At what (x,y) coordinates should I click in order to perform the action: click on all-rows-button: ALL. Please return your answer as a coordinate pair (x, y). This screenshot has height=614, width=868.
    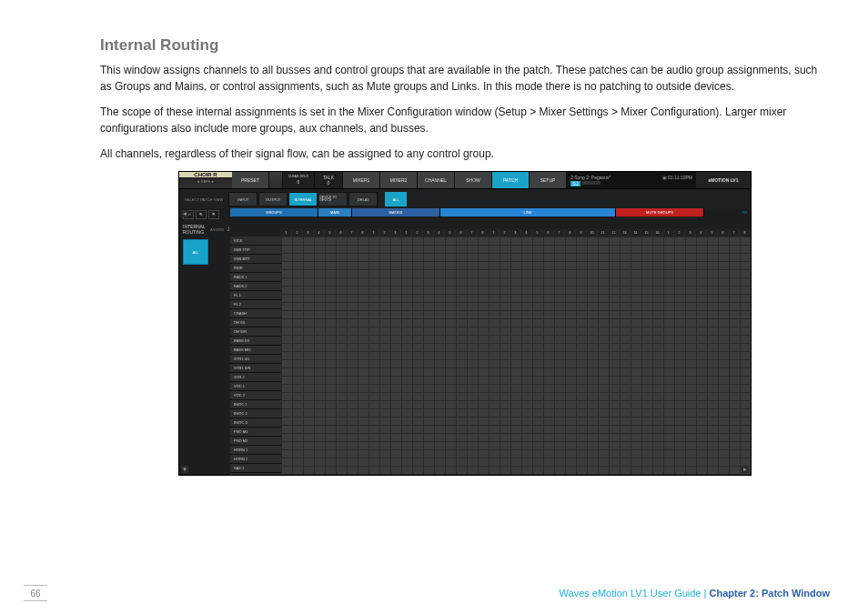
    Looking at the image, I should click on (196, 252).